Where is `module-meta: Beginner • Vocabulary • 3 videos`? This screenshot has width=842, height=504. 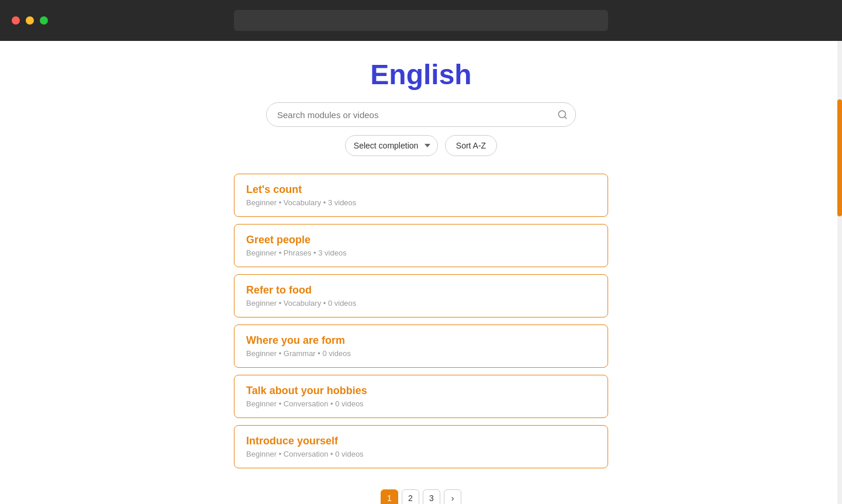 module-meta: Beginner • Vocabulary • 3 videos is located at coordinates (421, 202).